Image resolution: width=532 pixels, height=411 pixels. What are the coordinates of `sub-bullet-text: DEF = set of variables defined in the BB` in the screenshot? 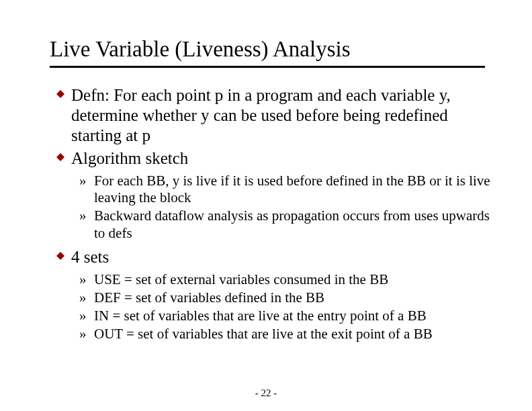 It's located at (210, 298).